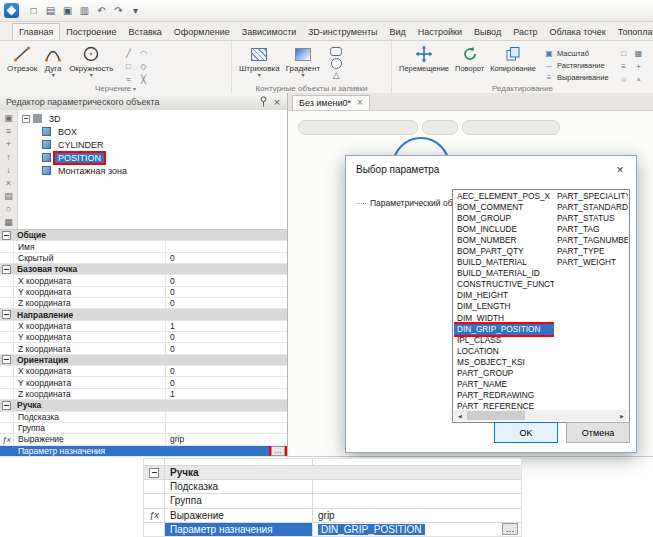 The height and width of the screenshot is (537, 653). I want to click on ribbon-tab: Облака точек, so click(578, 32).